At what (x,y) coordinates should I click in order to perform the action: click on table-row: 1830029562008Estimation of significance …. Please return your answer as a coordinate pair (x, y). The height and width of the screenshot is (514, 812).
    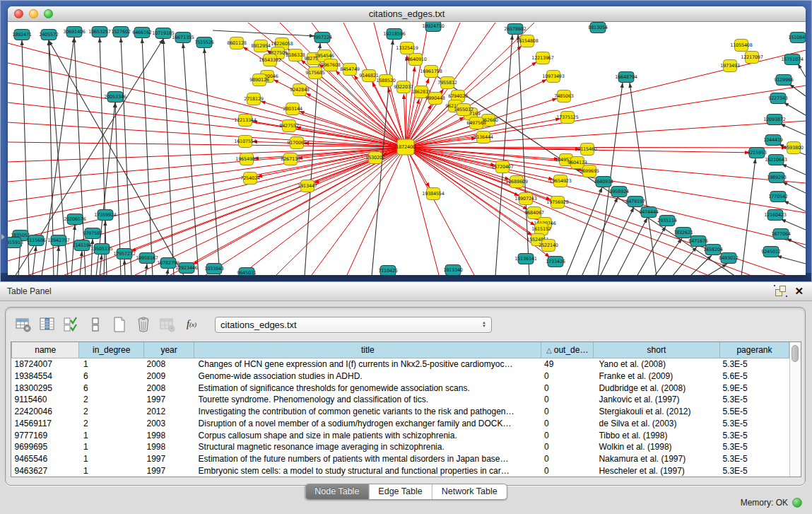
    Looking at the image, I should click on (401, 387).